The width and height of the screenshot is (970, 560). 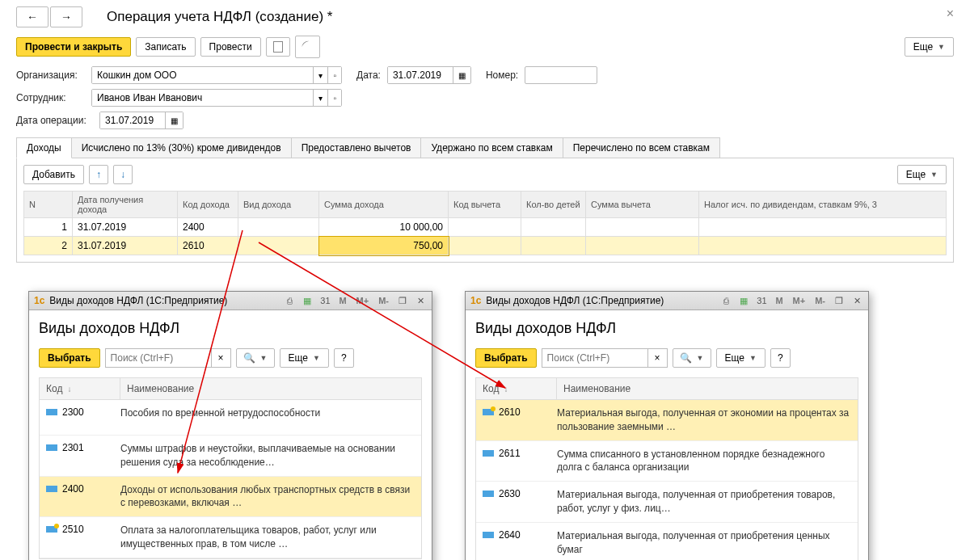 What do you see at coordinates (642, 147) in the screenshot?
I see `tab-paid: Перечислено по всем ставкам` at bounding box center [642, 147].